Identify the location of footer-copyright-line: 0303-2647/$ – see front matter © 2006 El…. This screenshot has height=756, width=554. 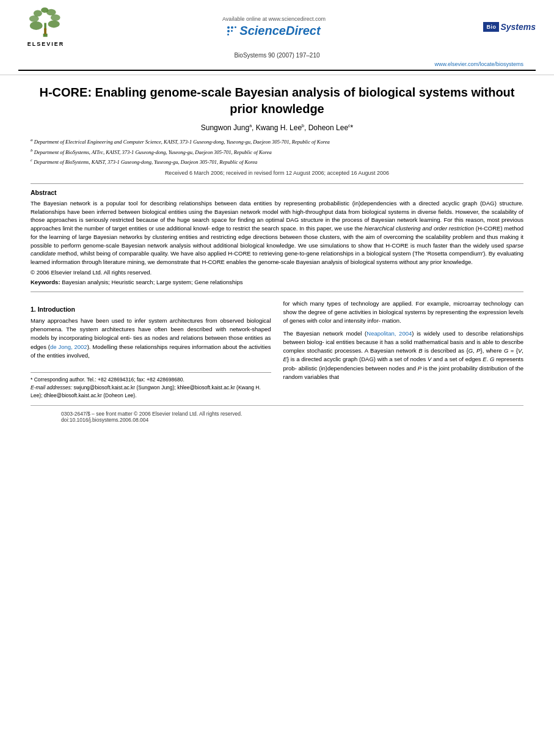
(151, 414).